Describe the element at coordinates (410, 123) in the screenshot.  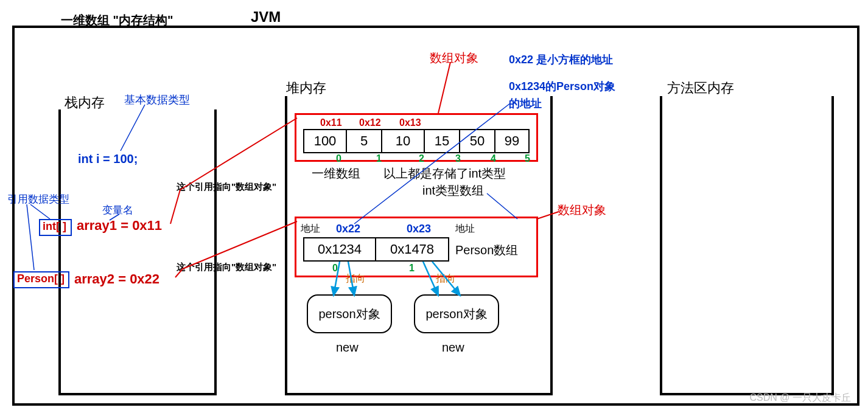
I see `addr-0x13: 0x13` at that location.